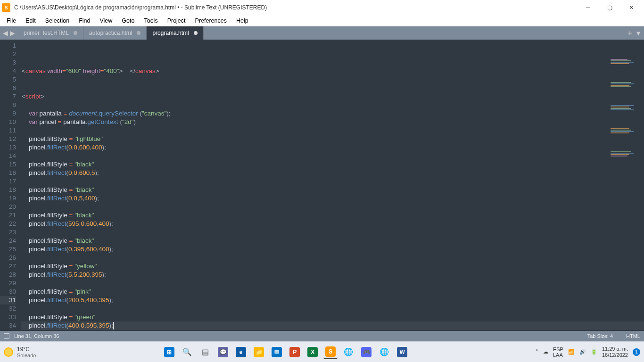 The image size is (644, 362). I want to click on mail-icon: ✉, so click(277, 352).